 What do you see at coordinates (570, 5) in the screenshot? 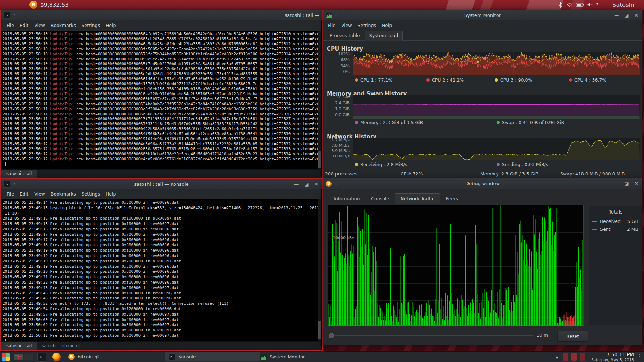
I see `wifi-icon` at bounding box center [570, 5].